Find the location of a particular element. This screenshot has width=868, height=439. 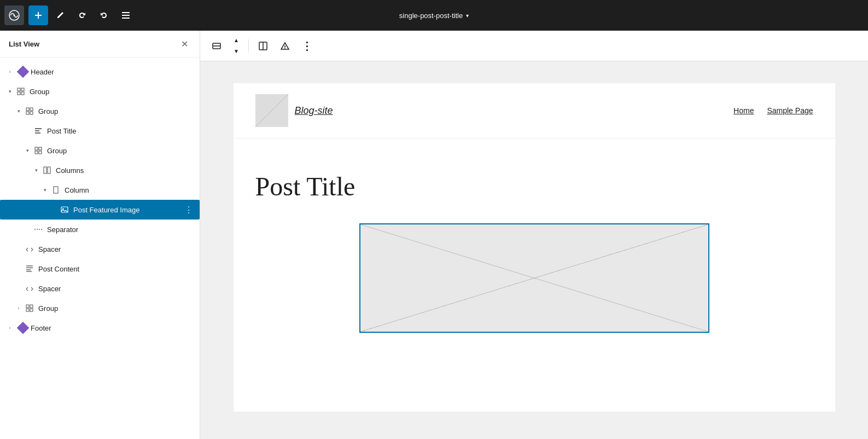

sidebar-title: List View is located at coordinates (24, 44).